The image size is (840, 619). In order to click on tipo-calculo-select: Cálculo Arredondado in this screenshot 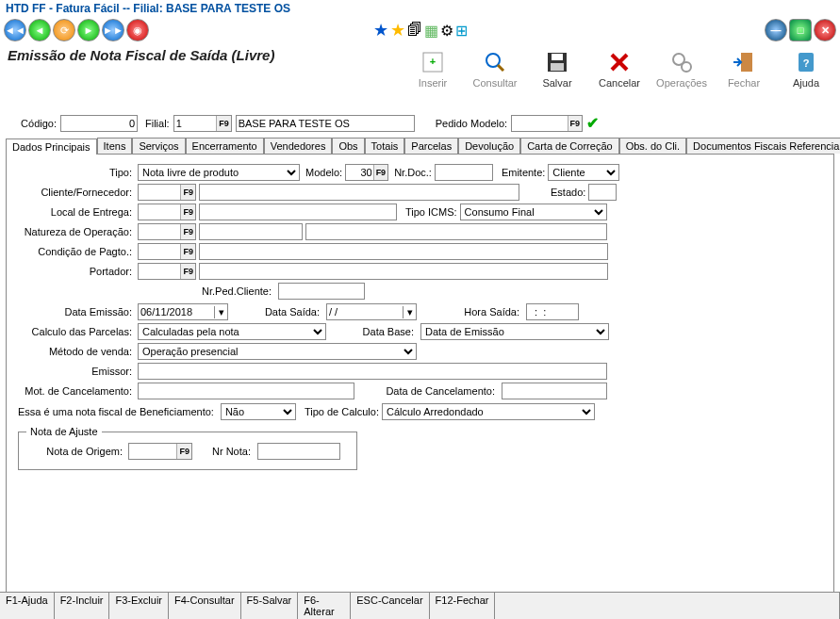, I will do `click(488, 412)`.